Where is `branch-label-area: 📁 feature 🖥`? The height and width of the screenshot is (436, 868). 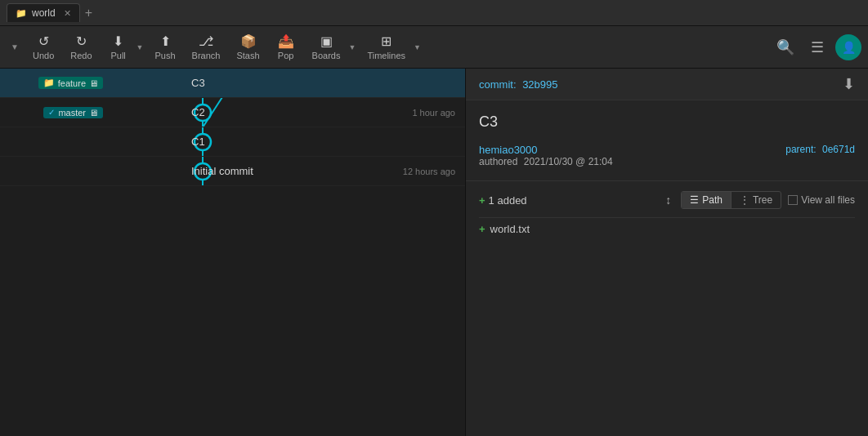
branch-label-area: 📁 feature 🖥 is located at coordinates (53, 83).